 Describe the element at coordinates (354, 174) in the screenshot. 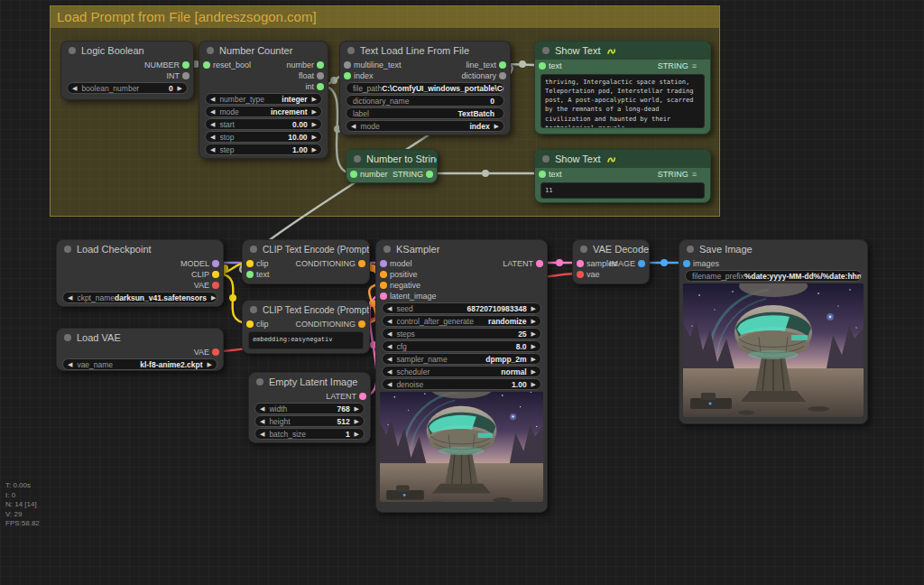

I see `input-port-number` at that location.